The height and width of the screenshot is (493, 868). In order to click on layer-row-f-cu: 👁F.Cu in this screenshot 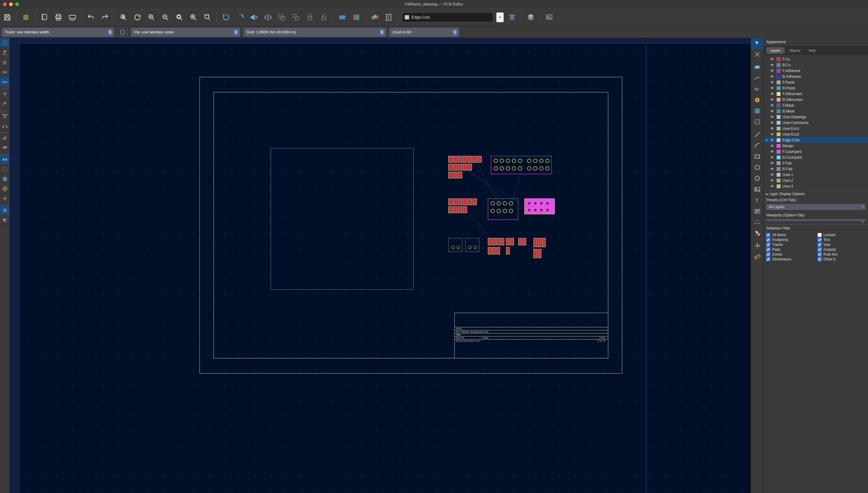, I will do `click(816, 59)`.